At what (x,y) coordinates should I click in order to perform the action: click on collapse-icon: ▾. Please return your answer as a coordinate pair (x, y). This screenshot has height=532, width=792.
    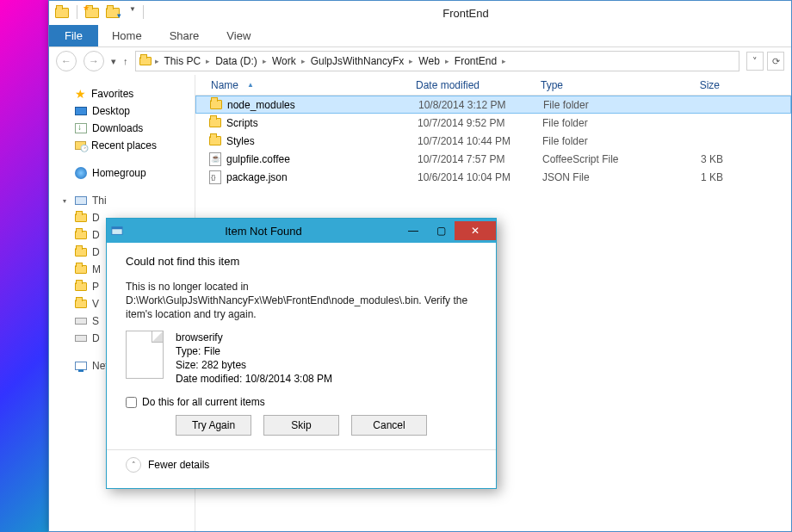
    Looking at the image, I should click on (66, 201).